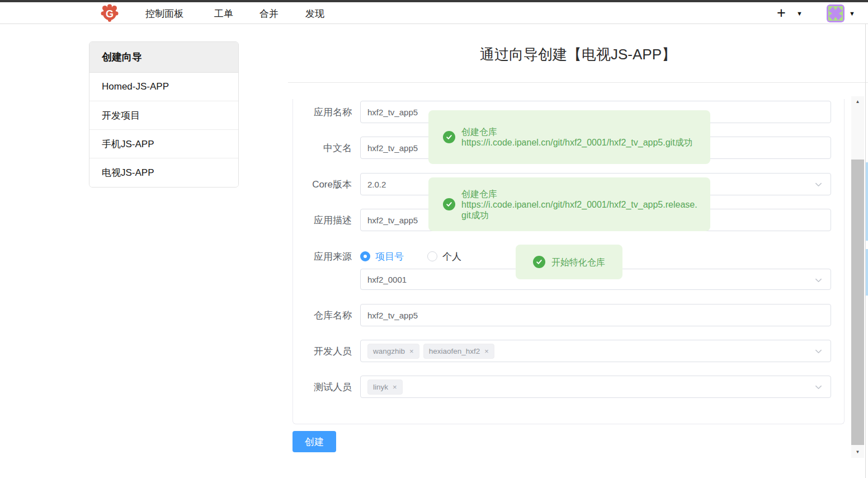  What do you see at coordinates (578, 83) in the screenshot?
I see `content-divider` at bounding box center [578, 83].